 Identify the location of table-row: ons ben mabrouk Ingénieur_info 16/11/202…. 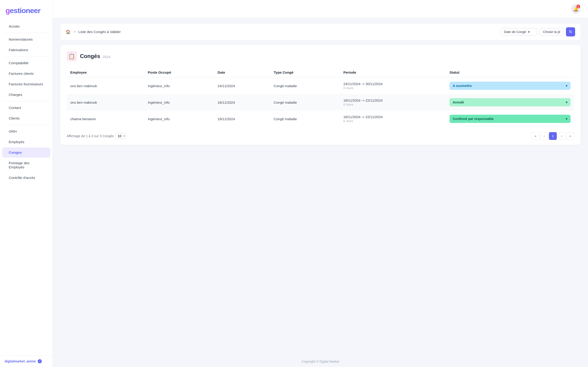
(320, 102).